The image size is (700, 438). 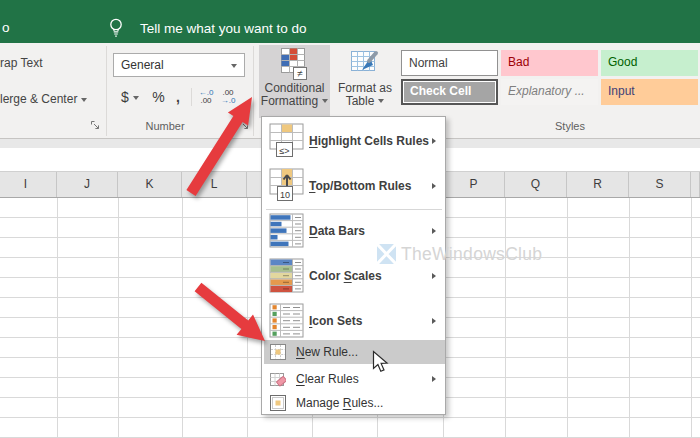 What do you see at coordinates (150, 184) in the screenshot?
I see `column-header-k: K` at bounding box center [150, 184].